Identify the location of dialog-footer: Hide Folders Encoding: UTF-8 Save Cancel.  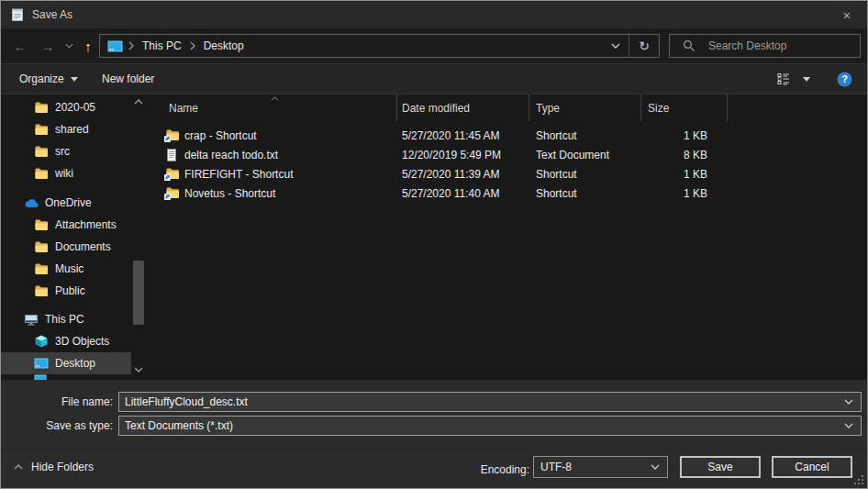
(434, 468).